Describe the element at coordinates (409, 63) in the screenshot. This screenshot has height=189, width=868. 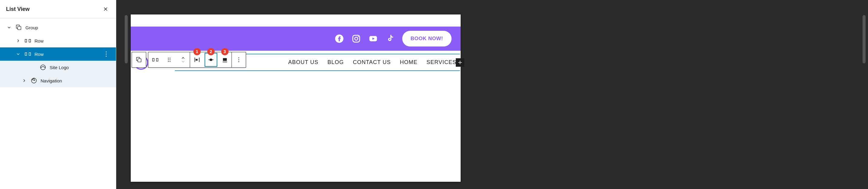
I see `nav-link: HOME` at that location.